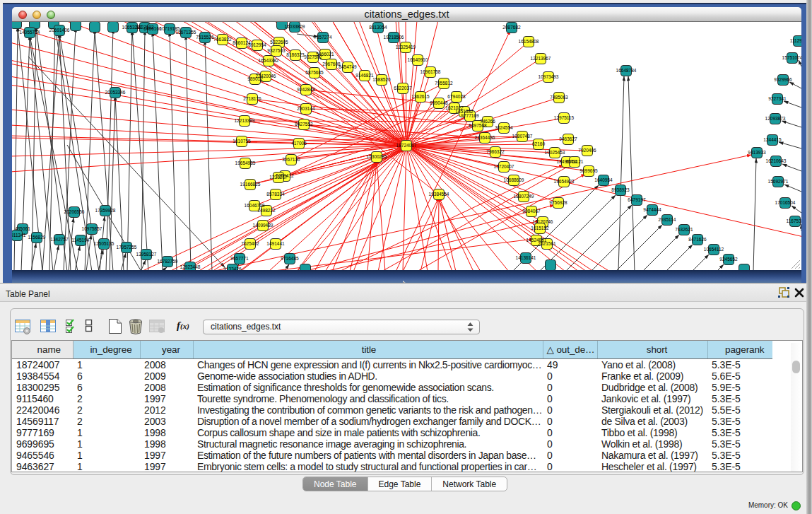  I want to click on svg-text: 20206556, so click(75, 212).